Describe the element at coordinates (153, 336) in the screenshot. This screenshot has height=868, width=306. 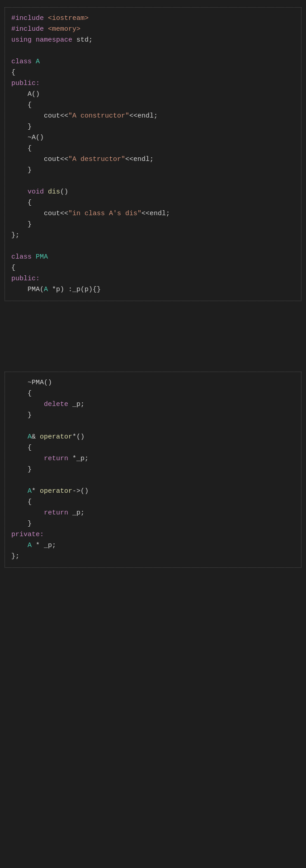
I see `spacer` at that location.